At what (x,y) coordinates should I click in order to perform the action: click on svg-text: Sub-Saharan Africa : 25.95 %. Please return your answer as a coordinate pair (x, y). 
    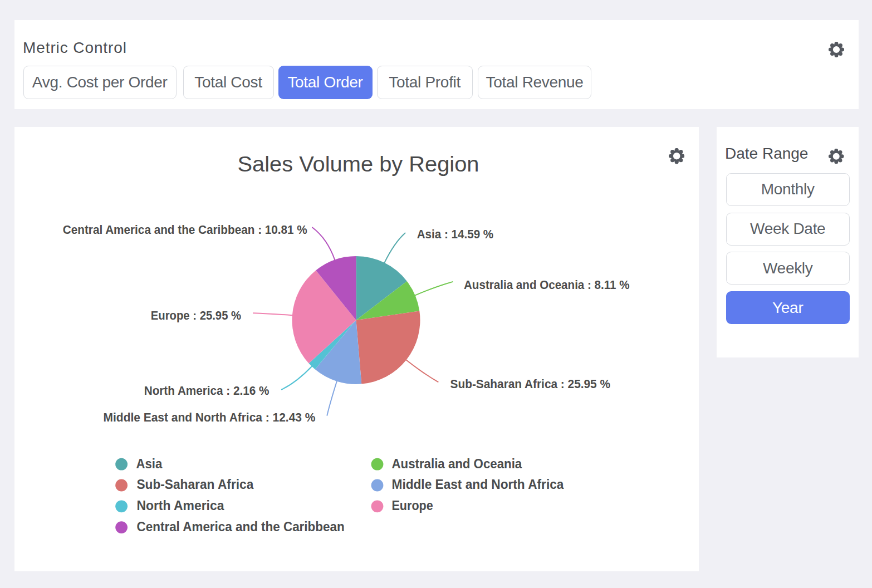
    Looking at the image, I should click on (530, 384).